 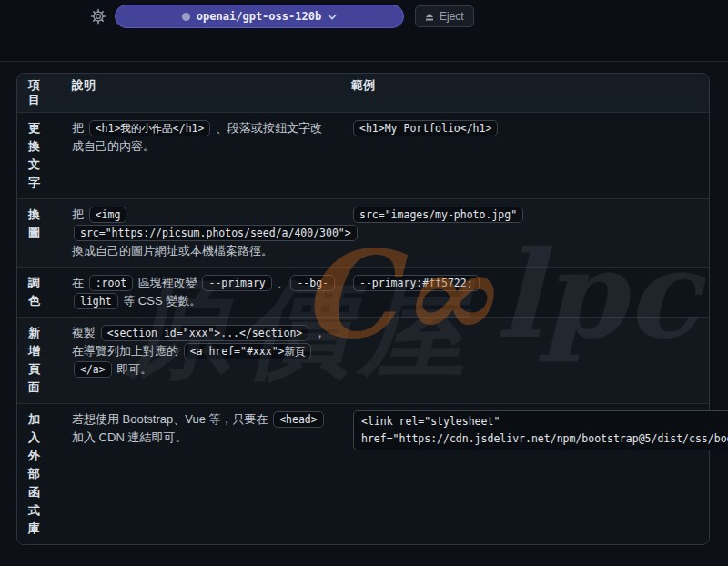 I want to click on eject-icon, so click(x=430, y=16).